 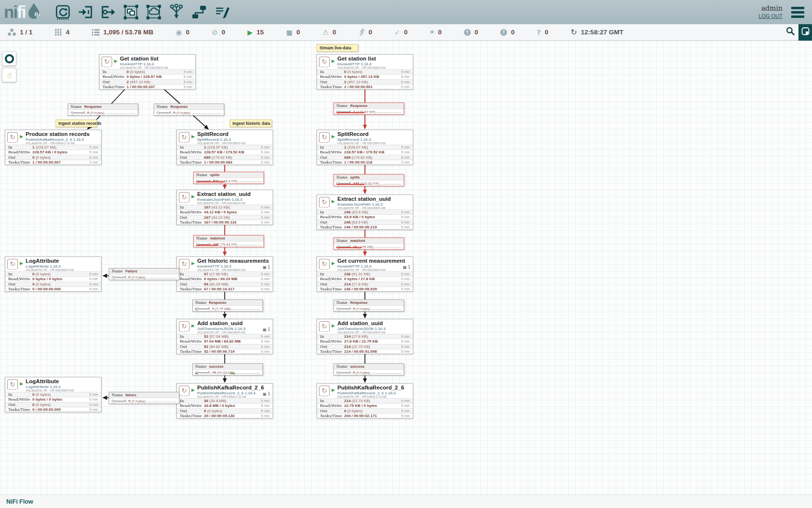 I want to click on stat-value: 228.57 KB / 179.52 KB, so click(x=230, y=152).